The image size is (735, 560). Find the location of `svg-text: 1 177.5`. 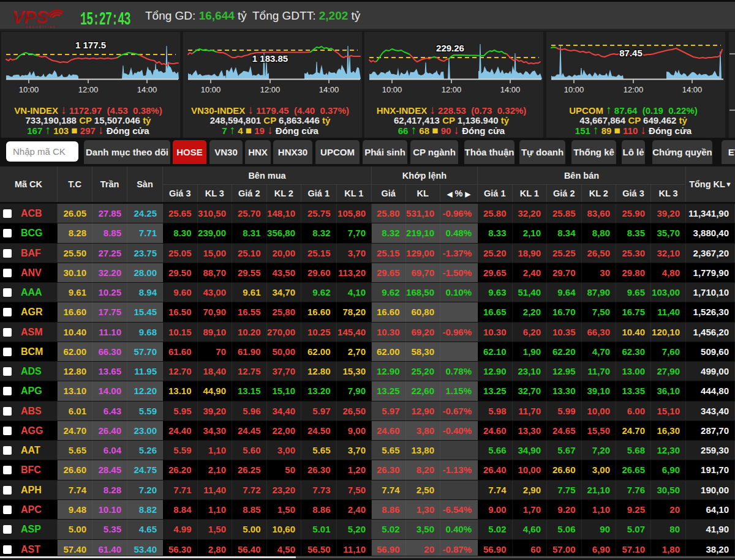

svg-text: 1 177.5 is located at coordinates (91, 45).